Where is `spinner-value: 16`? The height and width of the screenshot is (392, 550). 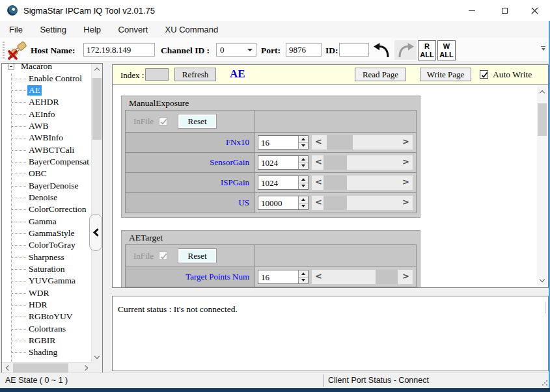 spinner-value: 16 is located at coordinates (279, 277).